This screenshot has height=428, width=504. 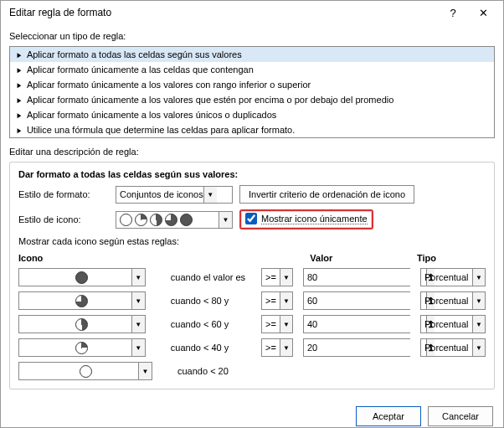 What do you see at coordinates (252, 70) in the screenshot?
I see `rule-type-item: ►Aplicar formato únicamente a las celdas…` at bounding box center [252, 70].